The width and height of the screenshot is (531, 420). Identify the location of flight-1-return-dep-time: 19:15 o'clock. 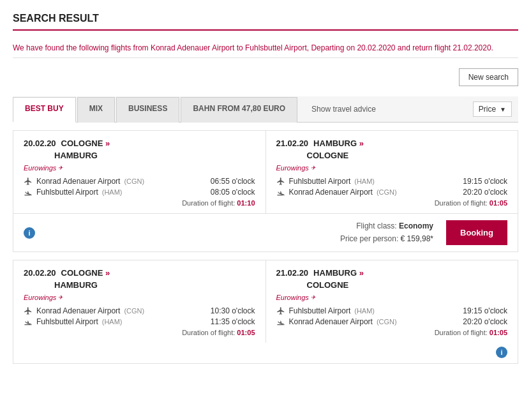
(485, 181).